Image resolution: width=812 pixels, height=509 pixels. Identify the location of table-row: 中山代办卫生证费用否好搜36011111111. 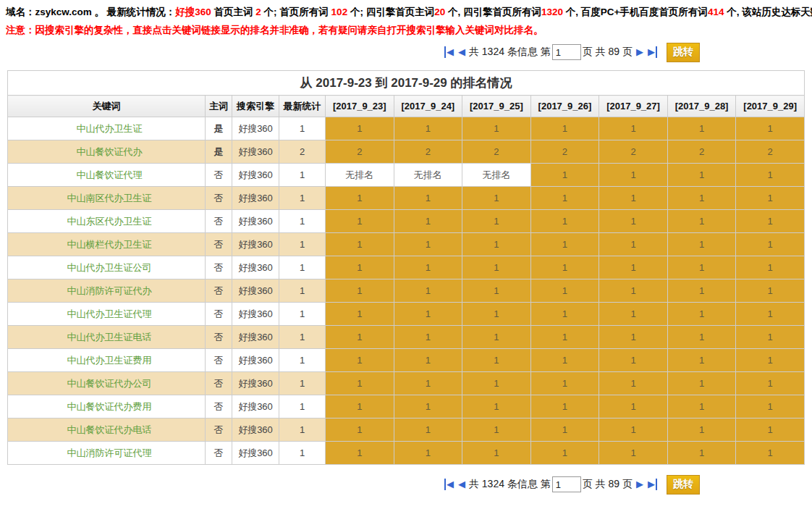
(407, 361).